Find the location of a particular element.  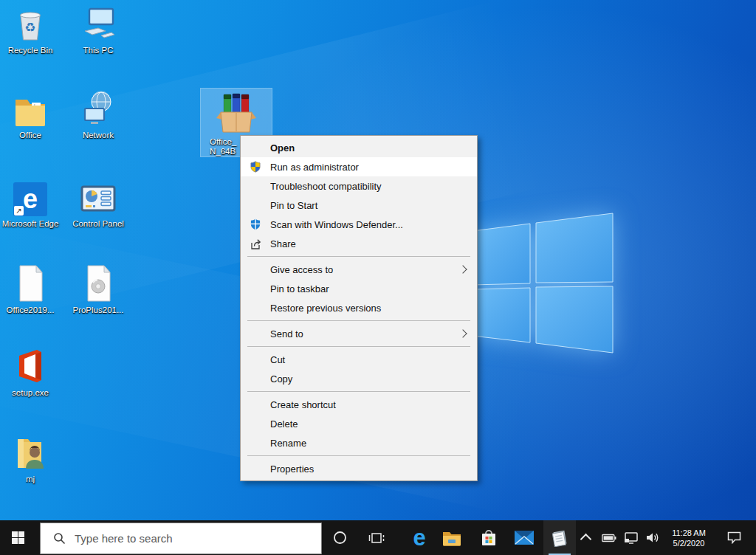

network-globe-icon is located at coordinates (98, 108).